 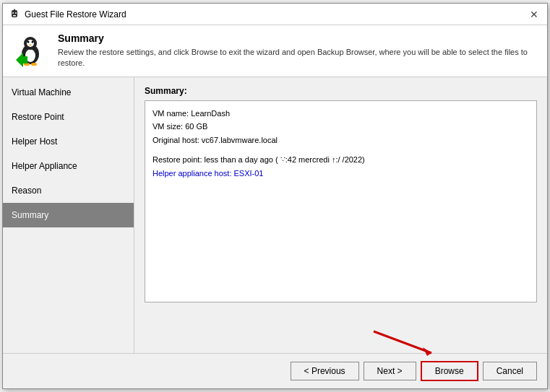 I want to click on summary-line-restore-point: Restore point: less than a day ago ( ∵:4…, so click(x=341, y=160).